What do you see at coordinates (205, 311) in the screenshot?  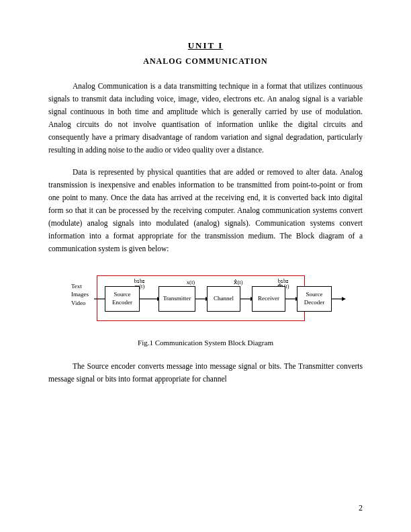 I see `block-diagram: TextImagesVideo b₁b₂ m(t) x(t) x̂(t)` at bounding box center [205, 311].